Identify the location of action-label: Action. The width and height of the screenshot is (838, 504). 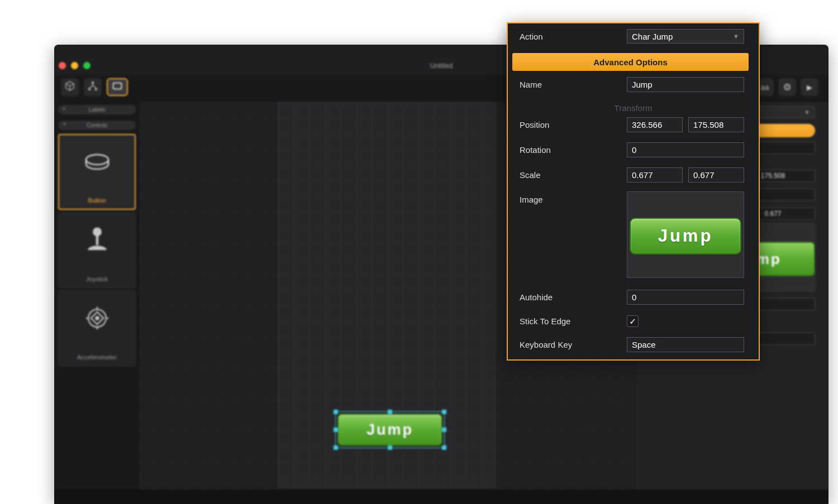
(573, 37).